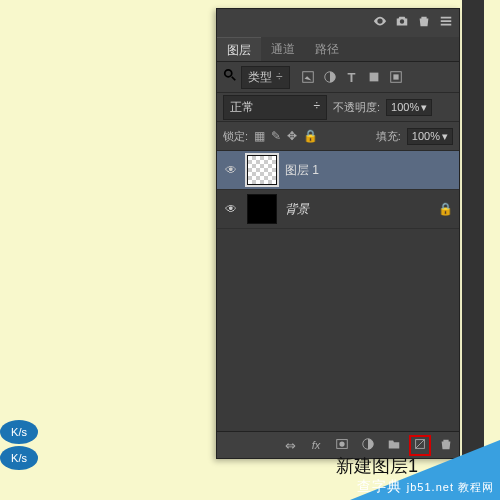 Image resolution: width=500 pixels, height=500 pixels. What do you see at coordinates (290, 446) in the screenshot?
I see `link-layers-icon: ⇔` at bounding box center [290, 446].